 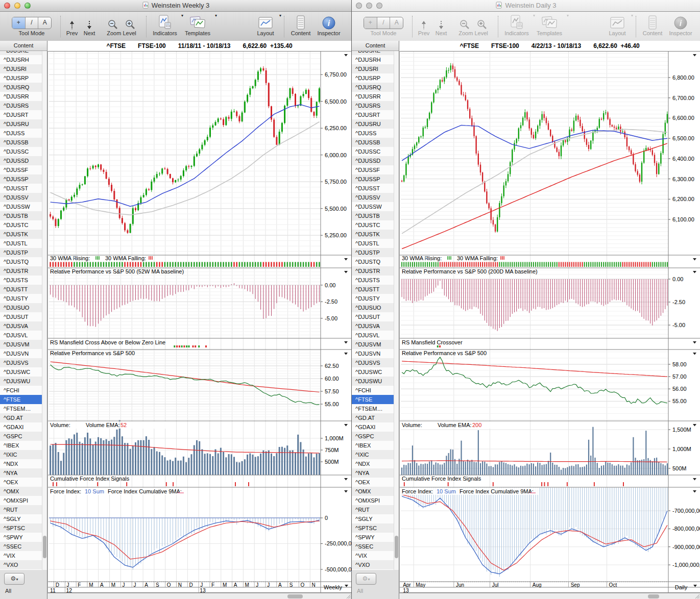 I want to click on sidebar-item-djusuo: ^DJUSUO, so click(x=373, y=308).